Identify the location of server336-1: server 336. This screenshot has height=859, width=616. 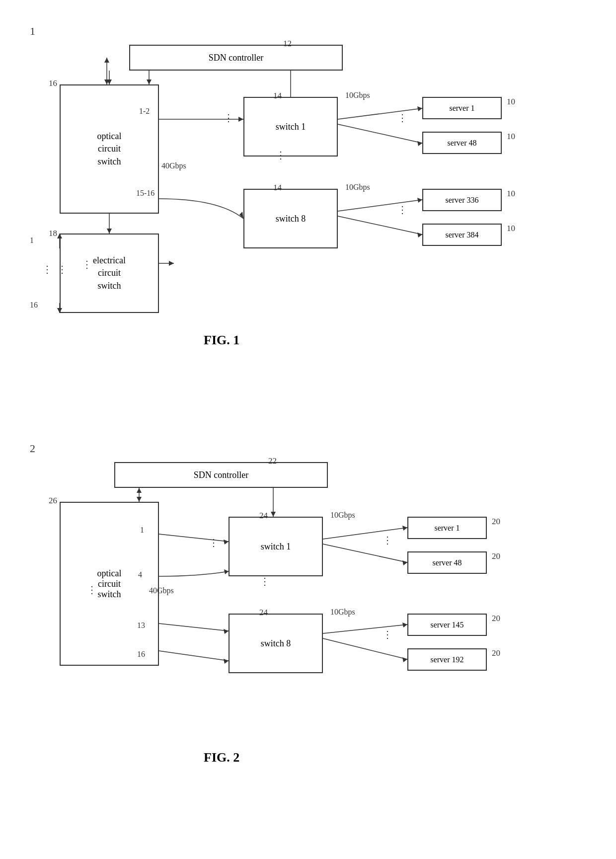
(462, 200).